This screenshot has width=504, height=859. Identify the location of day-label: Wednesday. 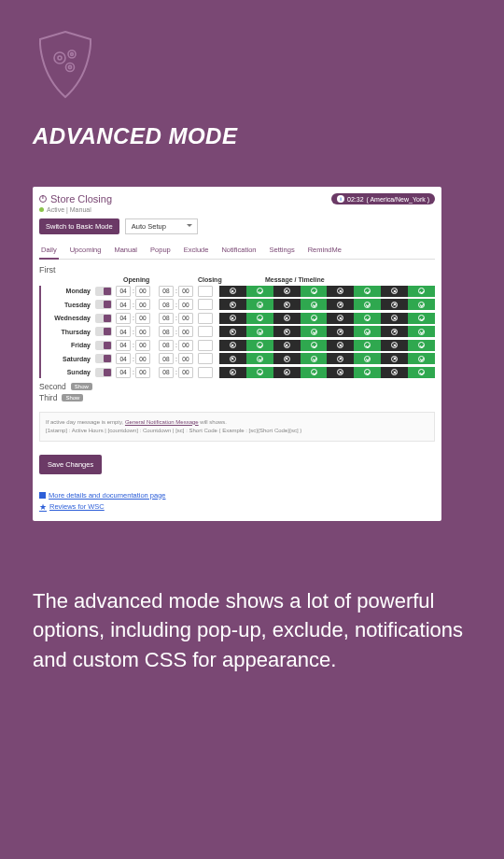
(68, 317).